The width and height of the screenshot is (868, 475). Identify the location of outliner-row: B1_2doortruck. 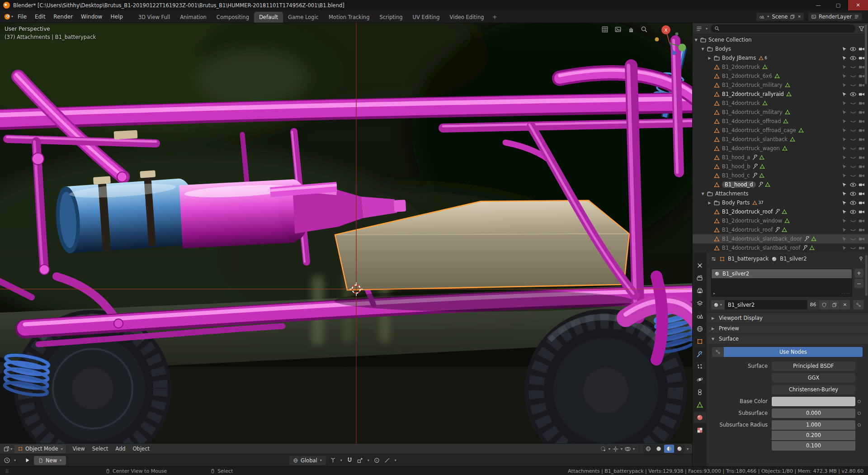
(780, 67).